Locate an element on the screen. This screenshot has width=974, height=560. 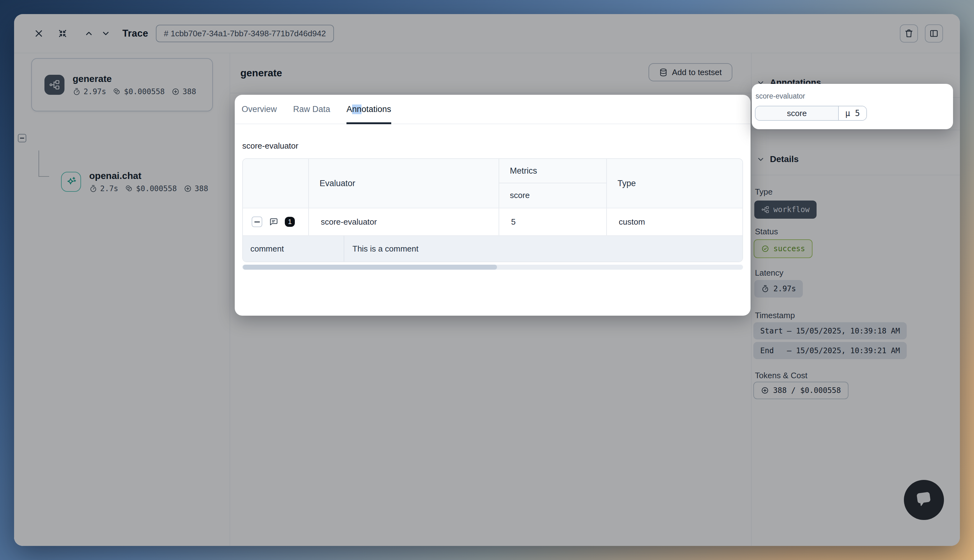
cell-type: custom is located at coordinates (674, 222).